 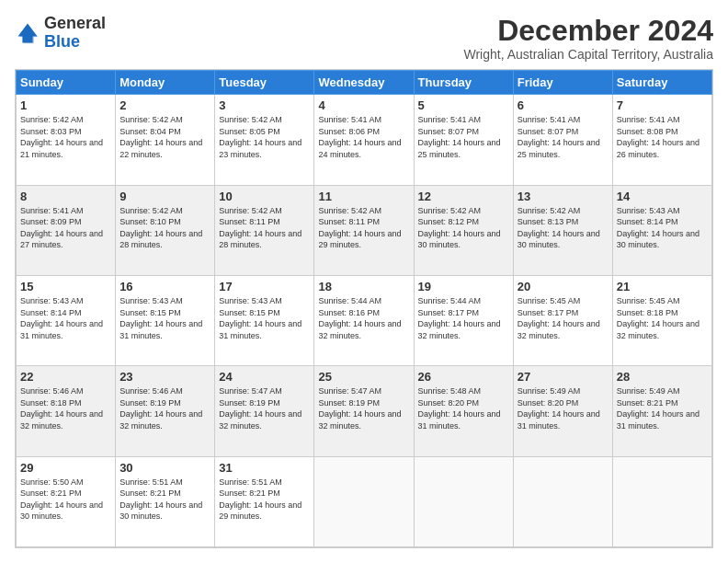 What do you see at coordinates (265, 105) in the screenshot?
I see `day-number: 3` at bounding box center [265, 105].